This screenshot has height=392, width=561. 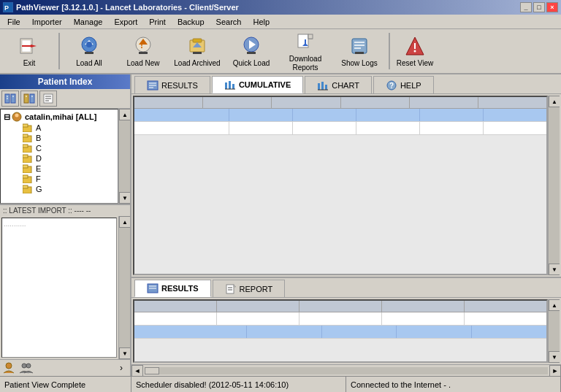 I want to click on bottom-scroll-up-btn: ▲, so click(x=124, y=222).